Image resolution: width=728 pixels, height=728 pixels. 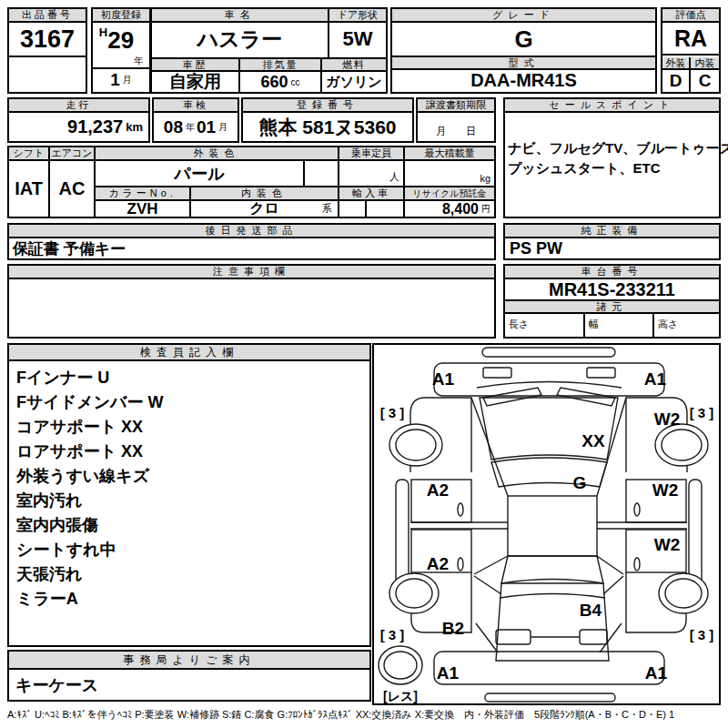 What do you see at coordinates (612, 106) in the screenshot?
I see `sales-point-label: セールスポイント` at bounding box center [612, 106].